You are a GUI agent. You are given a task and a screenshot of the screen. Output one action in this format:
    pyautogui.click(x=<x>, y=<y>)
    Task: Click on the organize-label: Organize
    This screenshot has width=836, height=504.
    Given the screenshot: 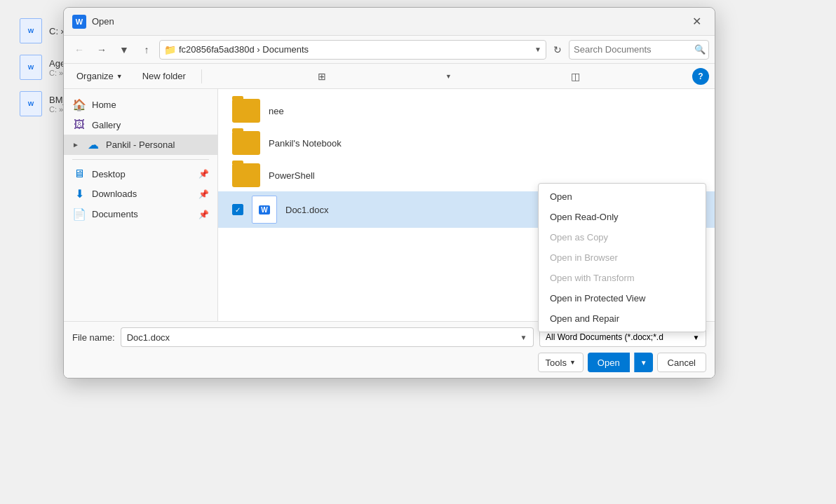 What is the action you would take?
    pyautogui.click(x=95, y=76)
    